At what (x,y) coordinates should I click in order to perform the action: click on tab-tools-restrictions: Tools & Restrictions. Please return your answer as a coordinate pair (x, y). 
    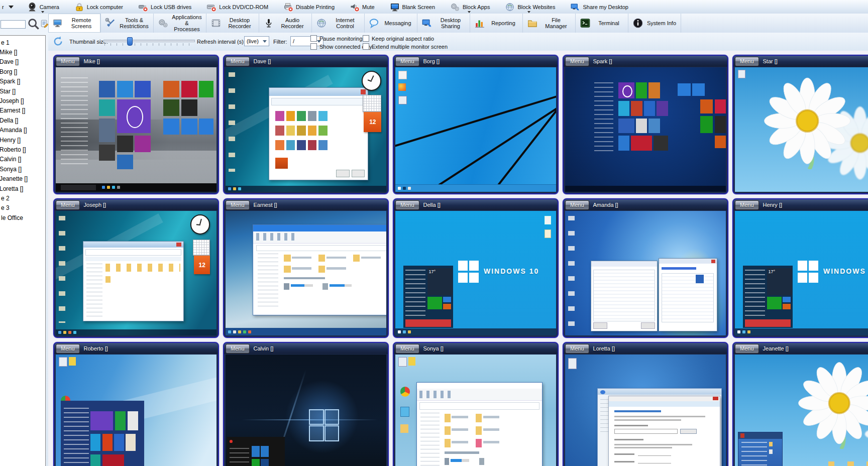
    Looking at the image, I should click on (128, 23).